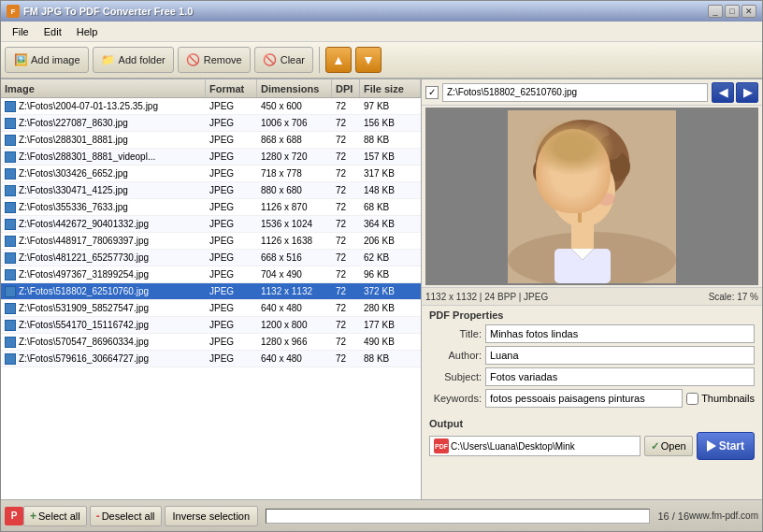  What do you see at coordinates (211, 191) in the screenshot?
I see `table-row: Z:\Fotos\330471_4125.jpg JPEG 880 x 680 …` at bounding box center [211, 191].